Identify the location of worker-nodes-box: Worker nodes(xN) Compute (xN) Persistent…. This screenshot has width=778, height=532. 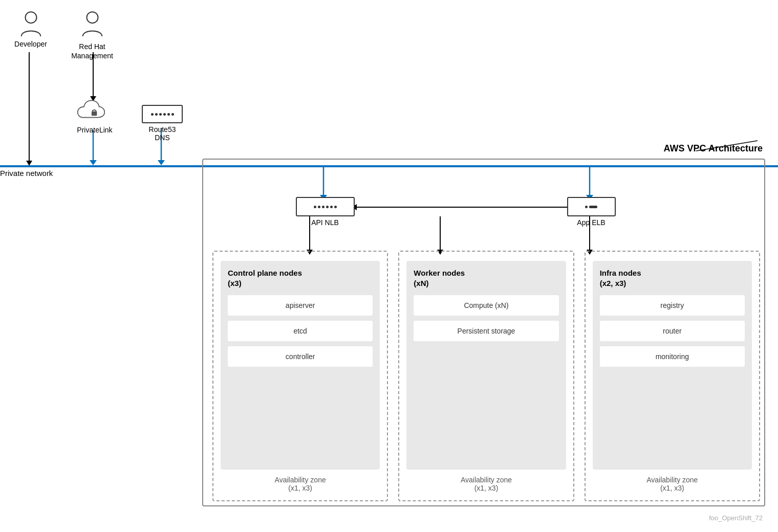
(486, 365).